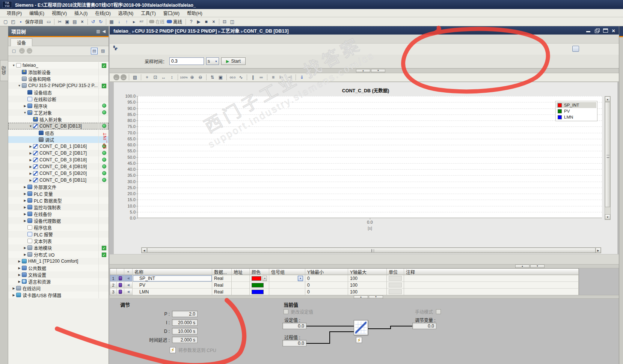  Describe the element at coordinates (67, 22) in the screenshot. I see `copy-icon: ▣` at that location.